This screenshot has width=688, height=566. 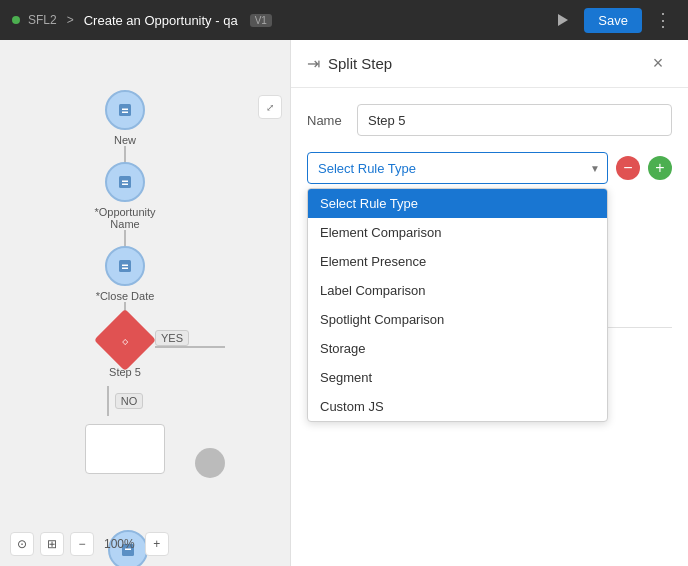 What do you see at coordinates (458, 168) in the screenshot?
I see `rule-type-select: Select Rule Type` at bounding box center [458, 168].